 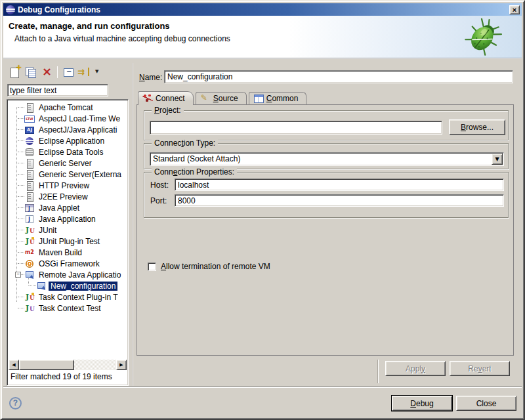 What do you see at coordinates (68, 219) in the screenshot?
I see `tree-item: Java Application` at bounding box center [68, 219].